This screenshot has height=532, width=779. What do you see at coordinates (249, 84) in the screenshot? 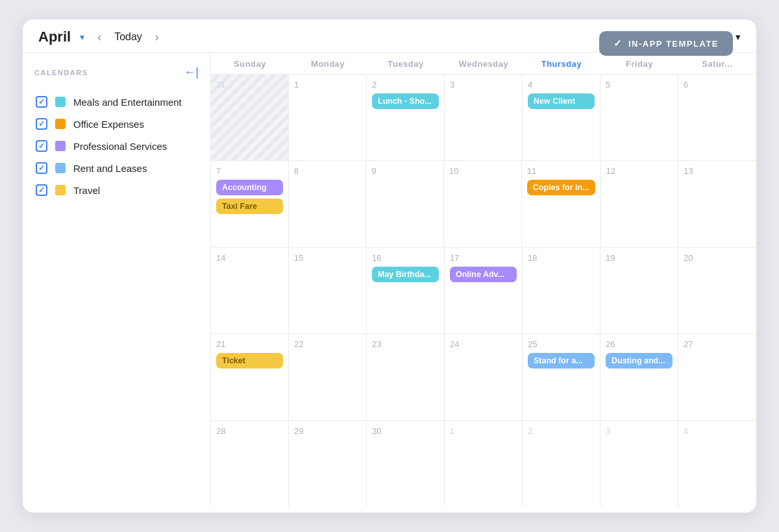
I see `day-num-31: 31` at bounding box center [249, 84].